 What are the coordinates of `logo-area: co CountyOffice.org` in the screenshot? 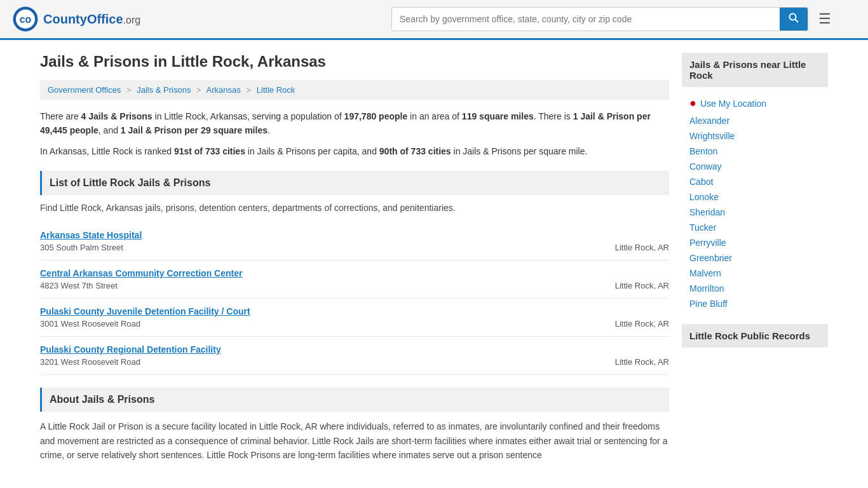 It's located at (76, 19).